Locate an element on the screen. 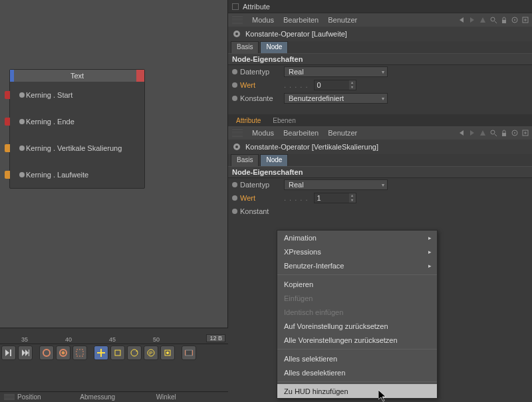 The image size is (532, 402). prop-wert-2: Wert. . . . . 1▴▾ is located at coordinates (380, 198).